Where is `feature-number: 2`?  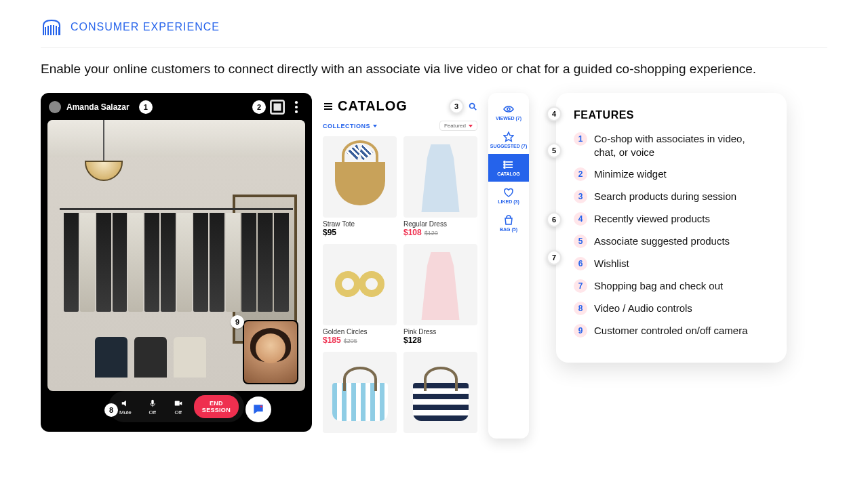
feature-number: 2 is located at coordinates (580, 174).